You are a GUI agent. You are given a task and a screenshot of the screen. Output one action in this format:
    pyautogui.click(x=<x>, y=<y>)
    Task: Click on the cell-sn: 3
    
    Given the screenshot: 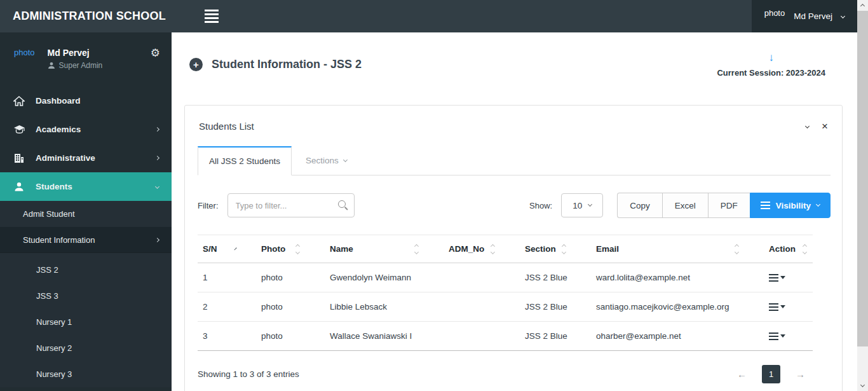 What is the action you would take?
    pyautogui.click(x=227, y=336)
    